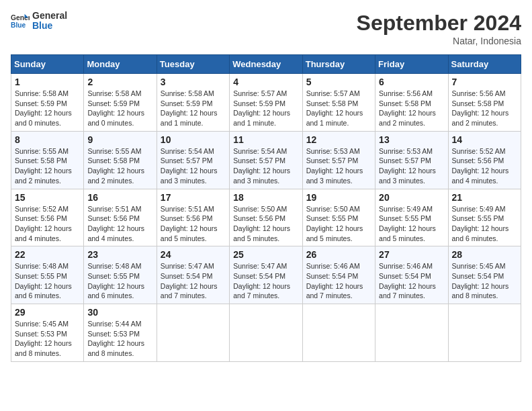 The width and height of the screenshot is (532, 411). What do you see at coordinates (339, 109) in the screenshot?
I see `day-info: Sunrise: 5:57 AM Sunset: 5:58 PM Dayligh…` at bounding box center [339, 109].